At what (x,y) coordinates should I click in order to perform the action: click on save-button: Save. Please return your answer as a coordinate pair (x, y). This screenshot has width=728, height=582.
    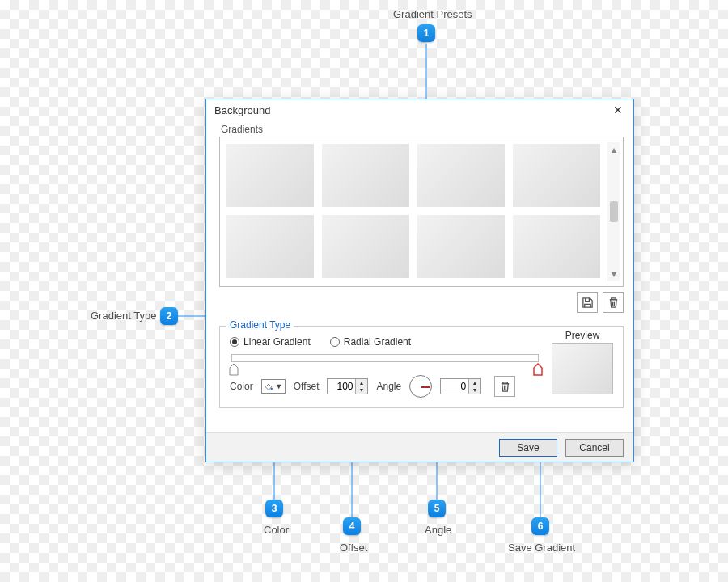
    Looking at the image, I should click on (528, 448).